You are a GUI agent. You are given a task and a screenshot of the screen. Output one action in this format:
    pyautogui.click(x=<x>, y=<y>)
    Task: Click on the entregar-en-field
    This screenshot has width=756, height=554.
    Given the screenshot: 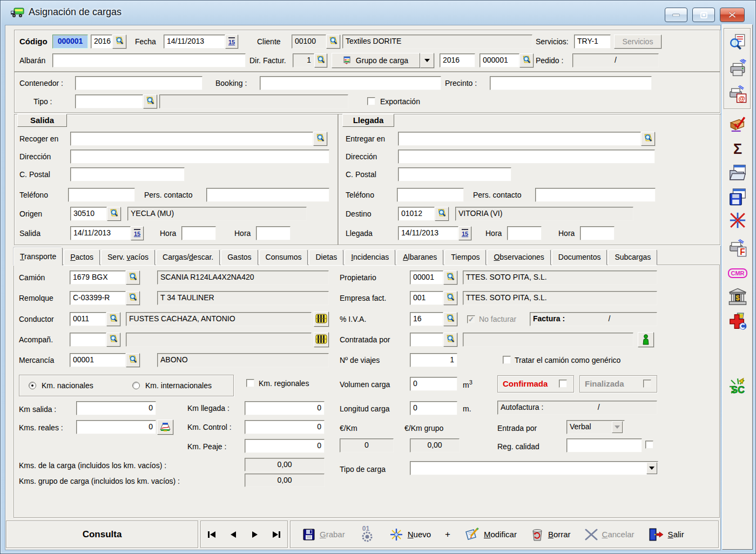 What is the action you would take?
    pyautogui.click(x=519, y=139)
    